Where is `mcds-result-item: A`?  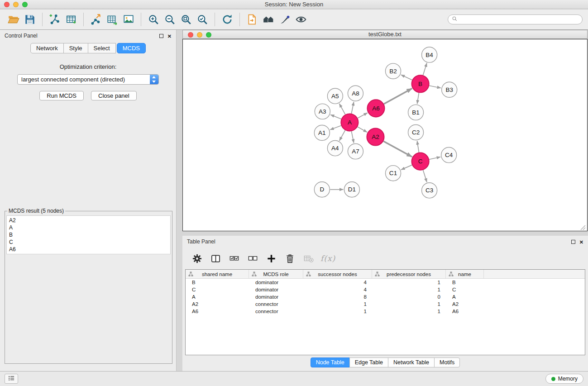
mcds-result-item: A is located at coordinates (89, 228).